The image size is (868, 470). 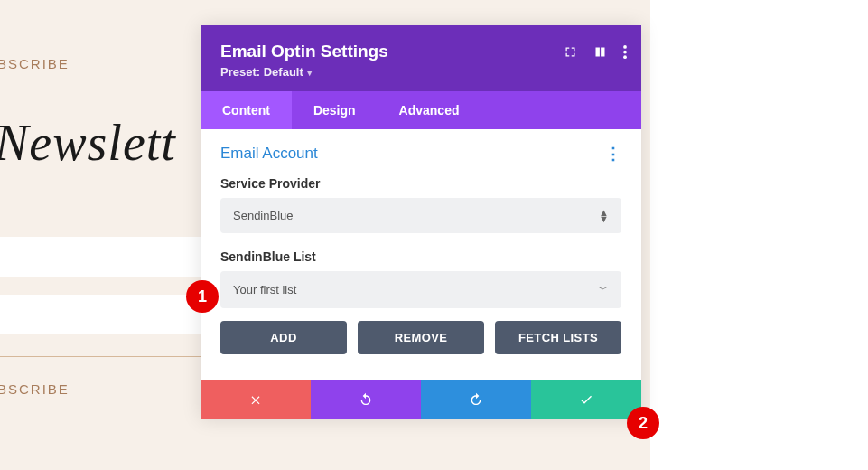 What do you see at coordinates (421, 154) in the screenshot?
I see `section-header: Email Account ⋮` at bounding box center [421, 154].